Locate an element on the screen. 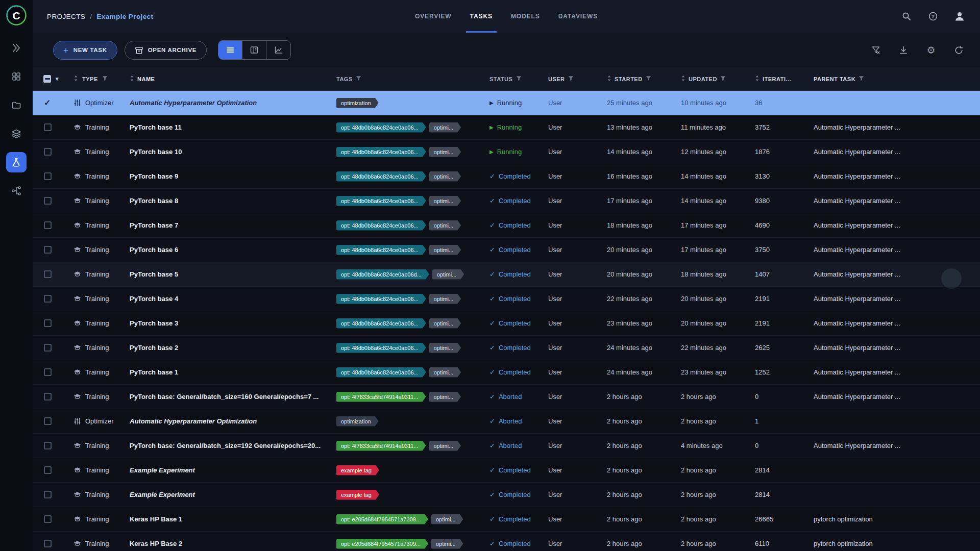 This screenshot has height=551, width=980. column-header-tags: TAGS is located at coordinates (406, 79).